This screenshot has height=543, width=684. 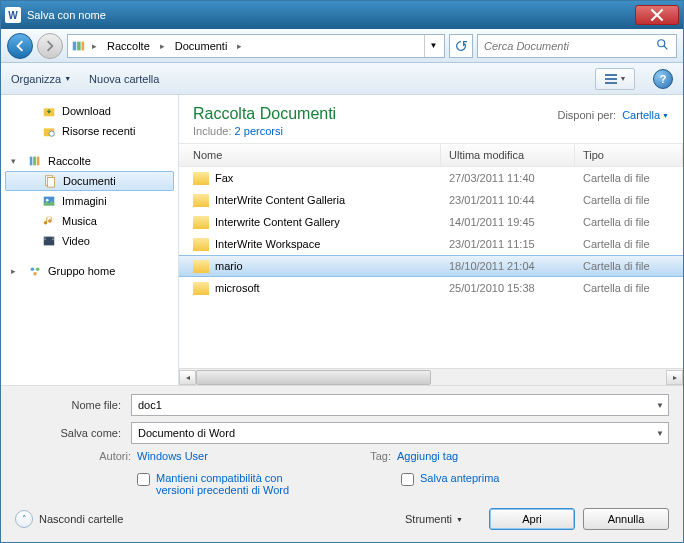 I want to click on authors-label: Autori:, so click(x=107, y=456).